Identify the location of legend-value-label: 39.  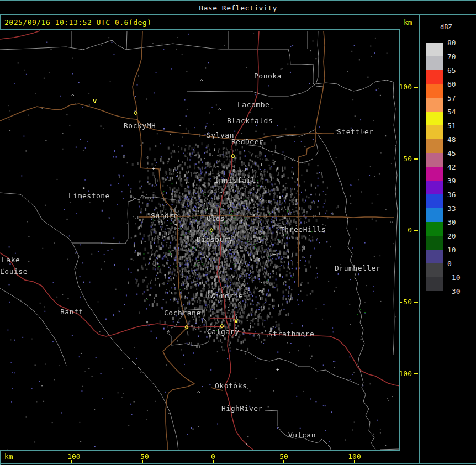
(452, 181).